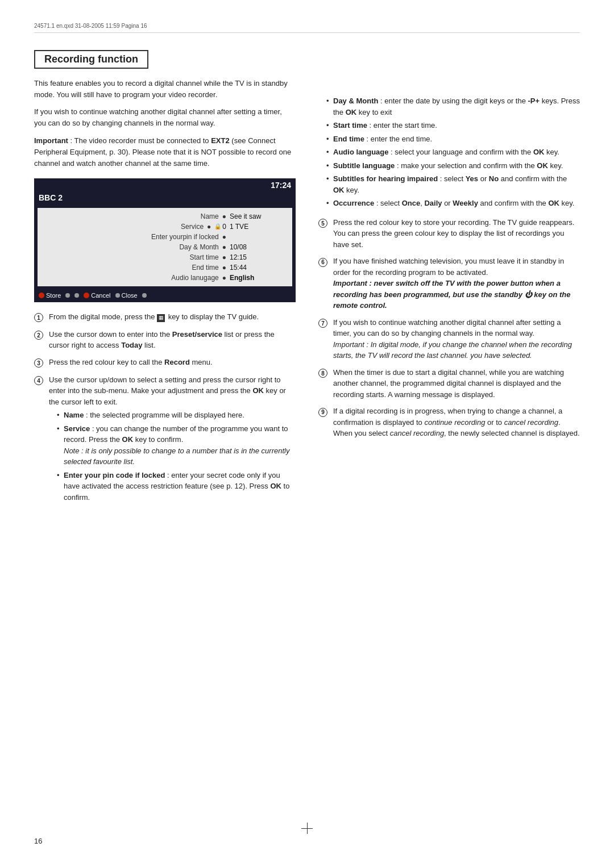 This screenshot has width=614, height=868. What do you see at coordinates (42, 295) in the screenshot?
I see `red-dot-store` at bounding box center [42, 295].